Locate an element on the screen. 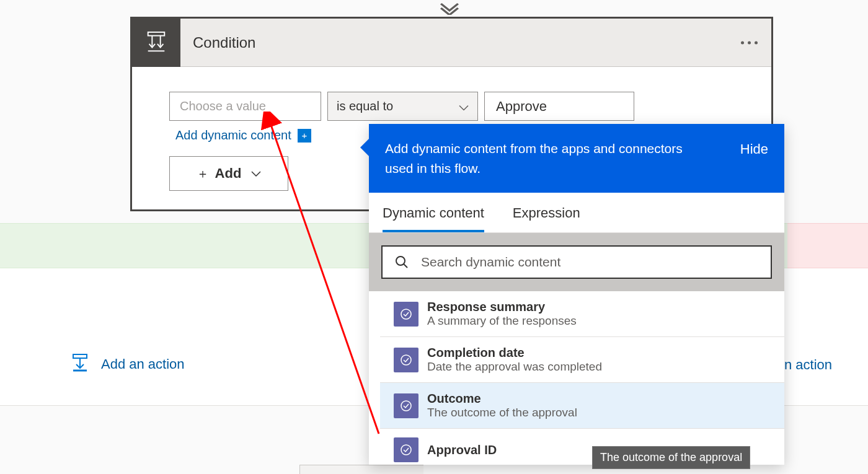  no-branch-band is located at coordinates (828, 245).